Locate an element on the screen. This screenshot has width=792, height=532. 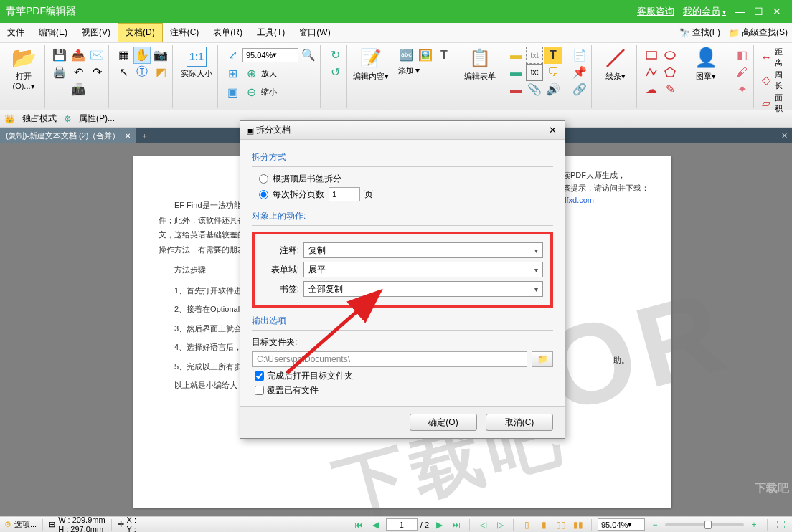
camera-icon: 📷 is located at coordinates (161, 55).